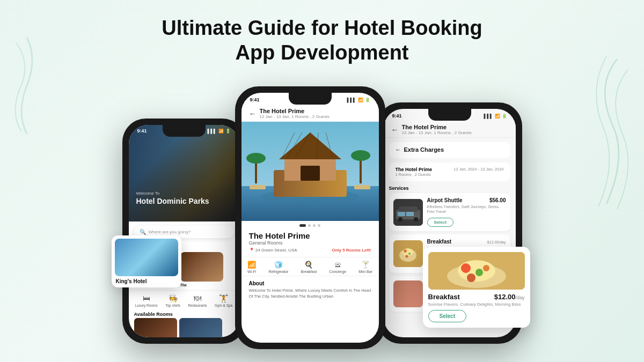  I want to click on location-row: 📍 24 Green Street, USA Only 5 Rooms Left…, so click(310, 250).